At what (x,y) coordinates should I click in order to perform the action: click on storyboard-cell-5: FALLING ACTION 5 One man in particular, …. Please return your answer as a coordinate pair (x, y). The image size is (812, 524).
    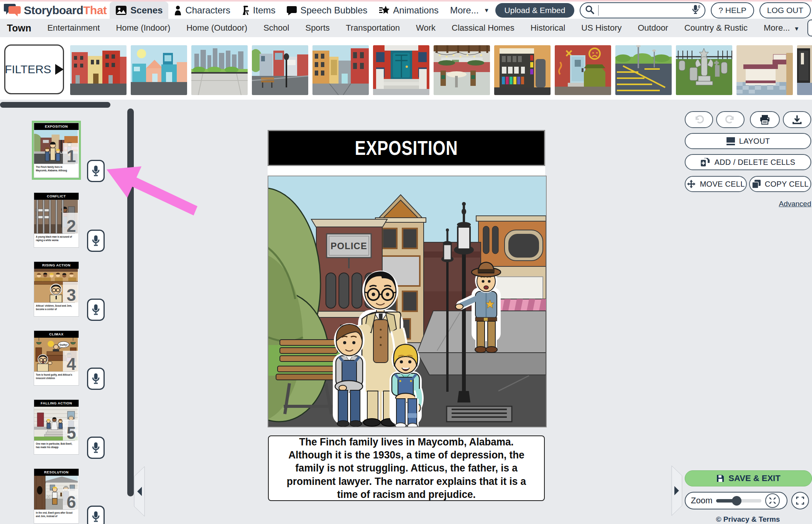
    Looking at the image, I should click on (56, 427).